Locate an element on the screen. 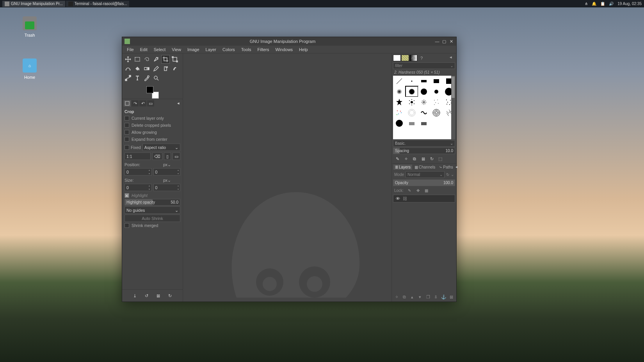 This screenshot has height=362, width=644. menu-help: Help is located at coordinates (304, 50).